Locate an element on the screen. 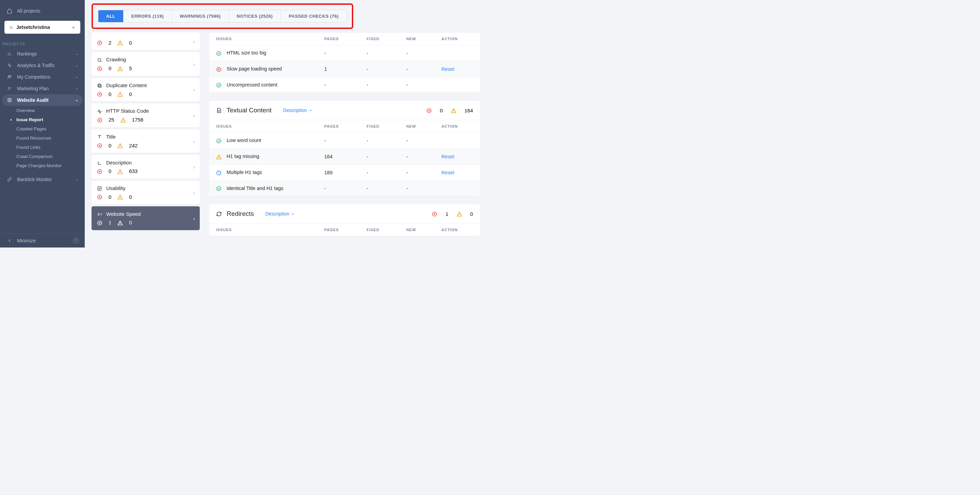  sidebar-label: Website Audit is located at coordinates (33, 100).